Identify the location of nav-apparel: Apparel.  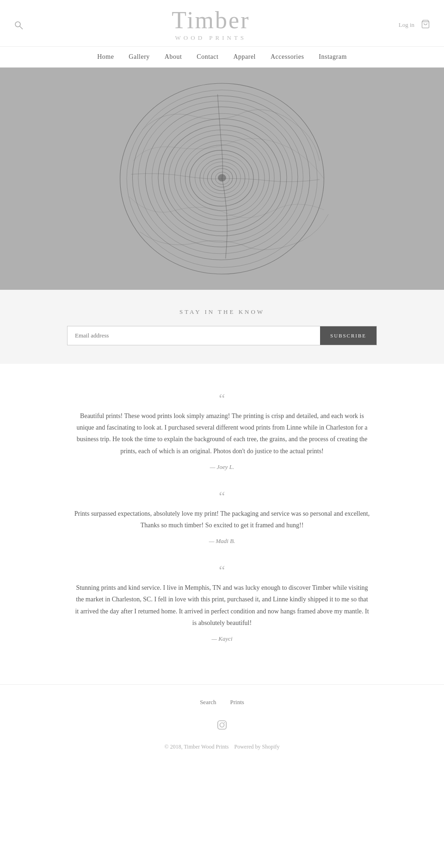
(244, 57).